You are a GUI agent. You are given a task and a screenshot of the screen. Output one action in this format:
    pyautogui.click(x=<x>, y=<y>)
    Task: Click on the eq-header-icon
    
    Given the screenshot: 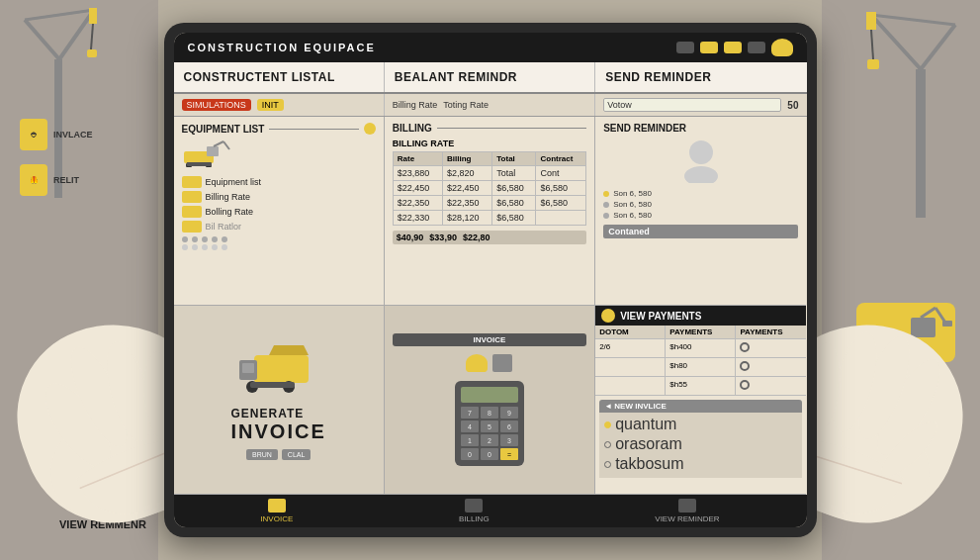 What is the action you would take?
    pyautogui.click(x=370, y=129)
    